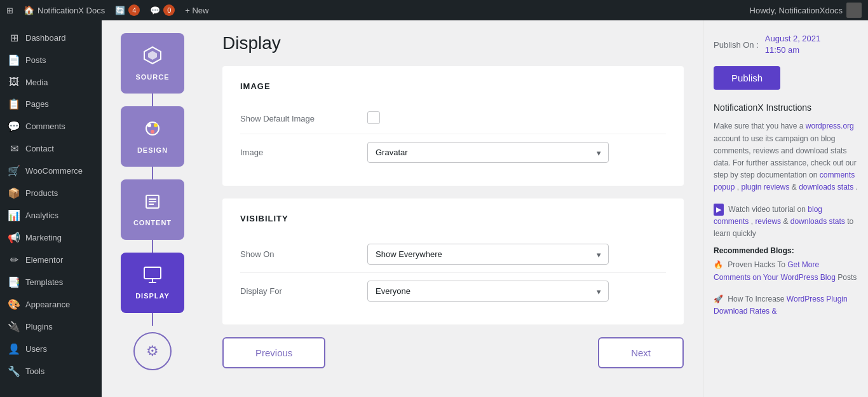 This screenshot has height=397, width=868. Describe the element at coordinates (153, 210) in the screenshot. I see `step-content: CONTENT` at that location.